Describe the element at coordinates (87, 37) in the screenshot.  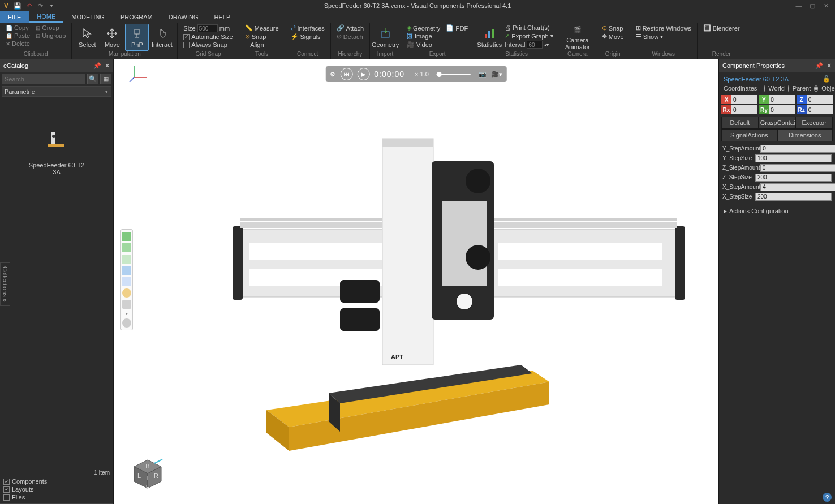
I see `select-button: Select` at that location.